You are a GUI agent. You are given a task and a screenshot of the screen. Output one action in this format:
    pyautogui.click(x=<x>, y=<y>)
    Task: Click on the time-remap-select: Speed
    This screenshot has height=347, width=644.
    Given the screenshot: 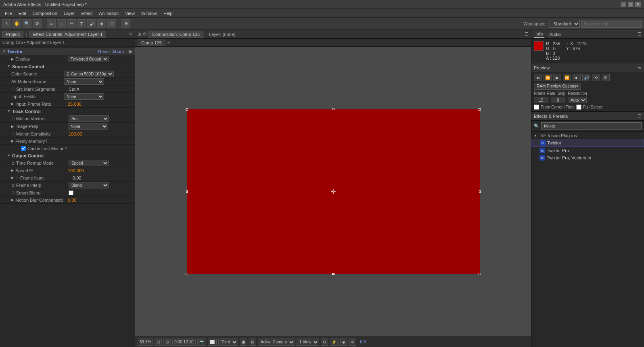 What is the action you would take?
    pyautogui.click(x=89, y=163)
    